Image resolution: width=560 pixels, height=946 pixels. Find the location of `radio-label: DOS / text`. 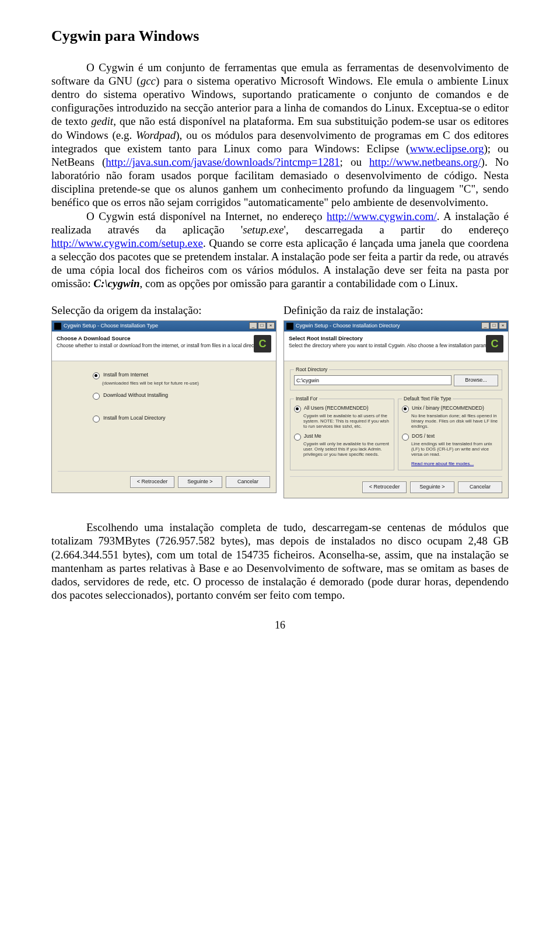

radio-label: DOS / text is located at coordinates (424, 436).